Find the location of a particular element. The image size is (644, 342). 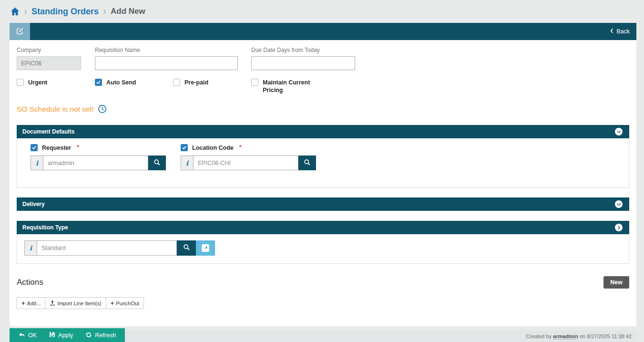

punchout-button-label: PunchOut is located at coordinates (128, 303).